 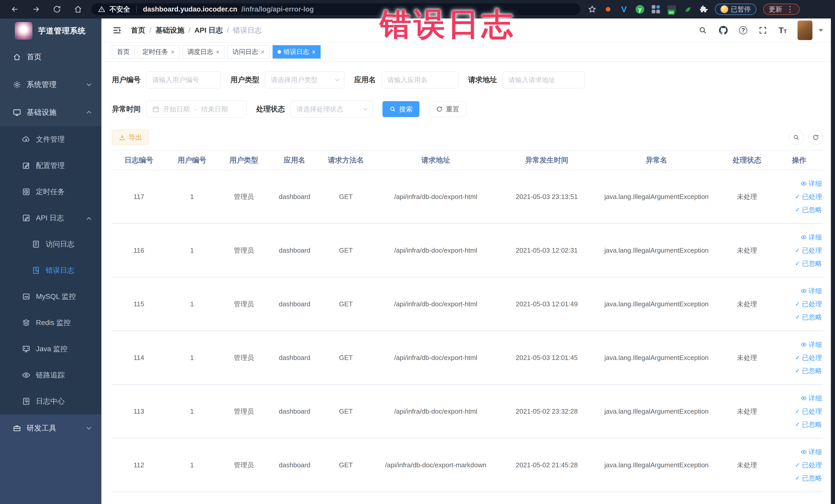 I want to click on user-type-select: 请选择用户类型, so click(x=305, y=80).